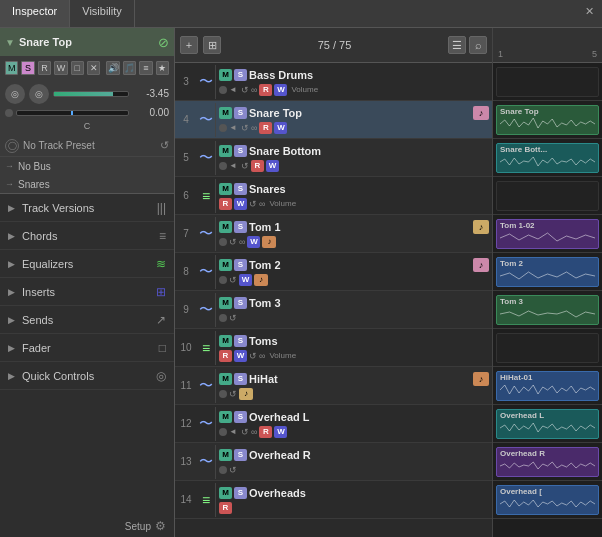 The height and width of the screenshot is (537, 602). Describe the element at coordinates (548, 500) in the screenshot. I see `arrange-block: Overhead [` at that location.